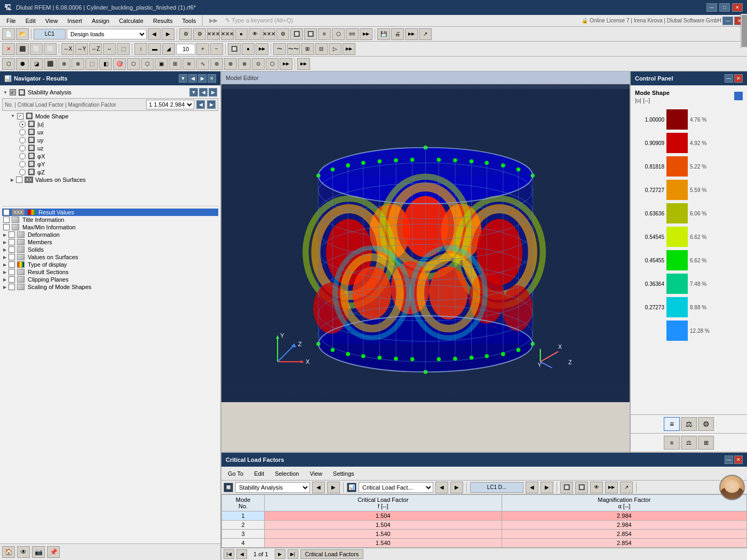 This screenshot has height=560, width=747. What do you see at coordinates (280, 554) in the screenshot?
I see `page-next-btn: ▶` at bounding box center [280, 554].